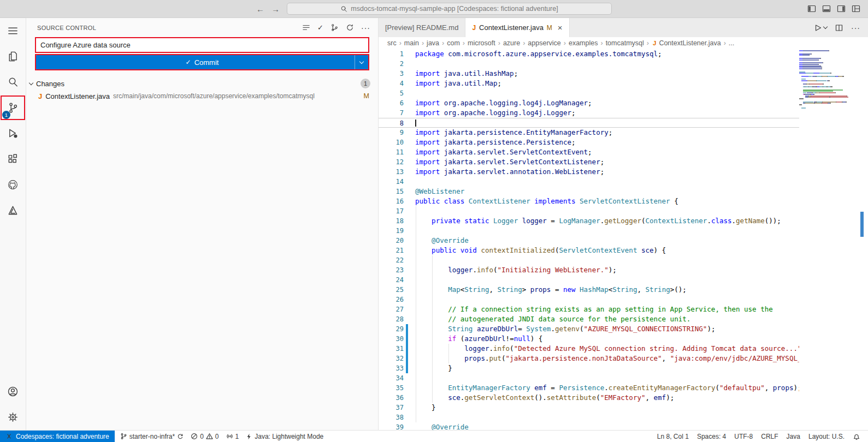 The width and height of the screenshot is (868, 442). Describe the element at coordinates (589, 192) in the screenshot. I see `code-line-15: 15@WebListener` at that location.